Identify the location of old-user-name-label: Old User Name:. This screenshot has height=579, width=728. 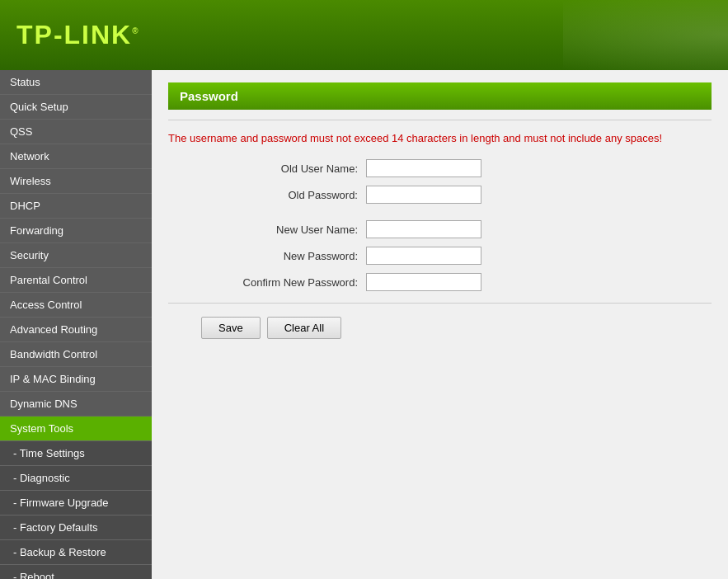
(284, 168).